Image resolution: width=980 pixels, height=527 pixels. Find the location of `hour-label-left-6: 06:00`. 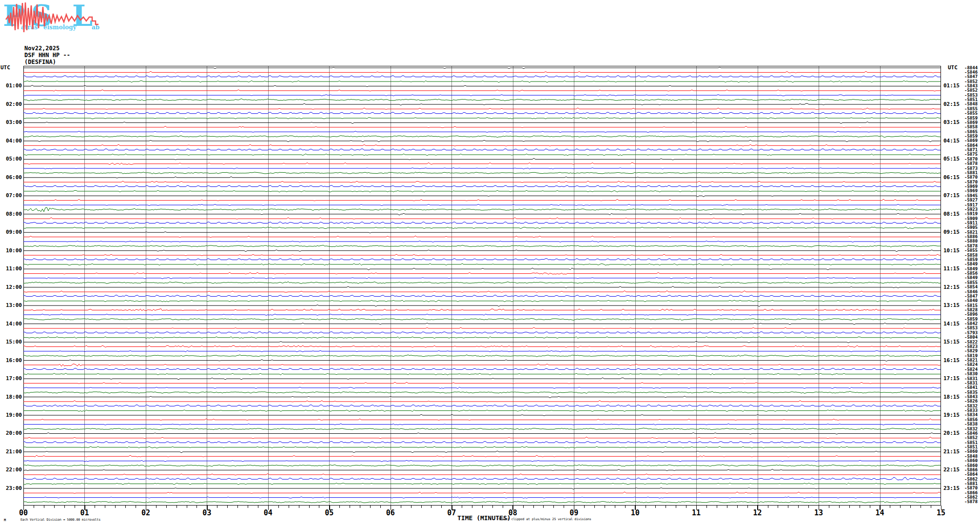

hour-label-left-6: 06:00 is located at coordinates (11, 178).